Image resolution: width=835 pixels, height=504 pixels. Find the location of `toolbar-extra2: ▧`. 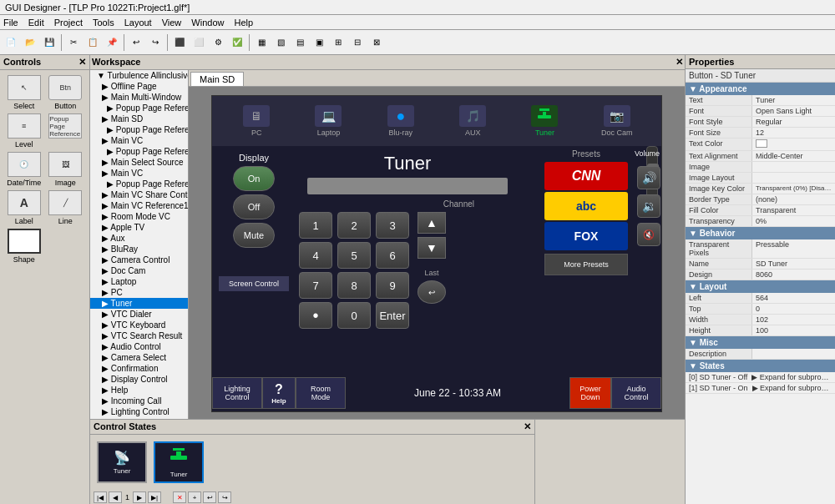

toolbar-extra2: ▧ is located at coordinates (281, 43).